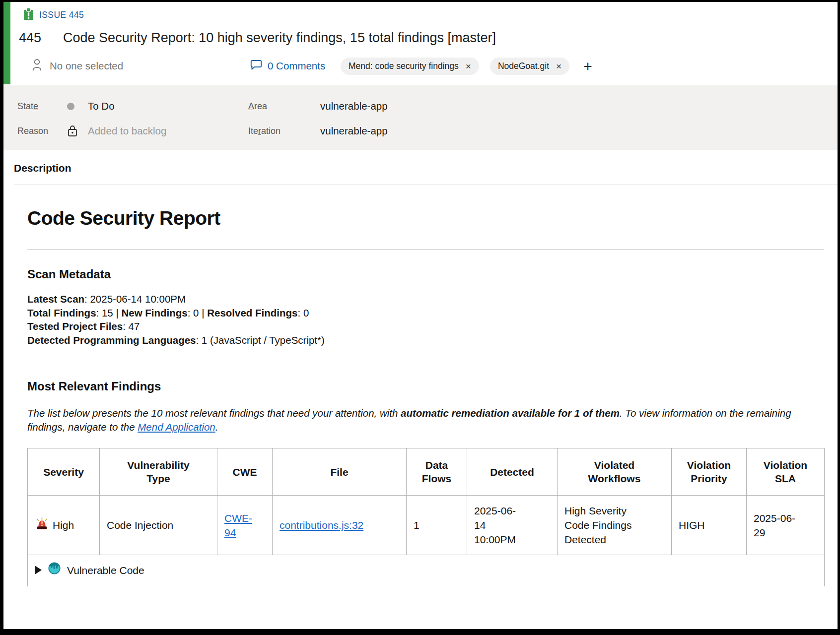  What do you see at coordinates (354, 131) in the screenshot?
I see `iteration-value: vulnerable-app` at bounding box center [354, 131].